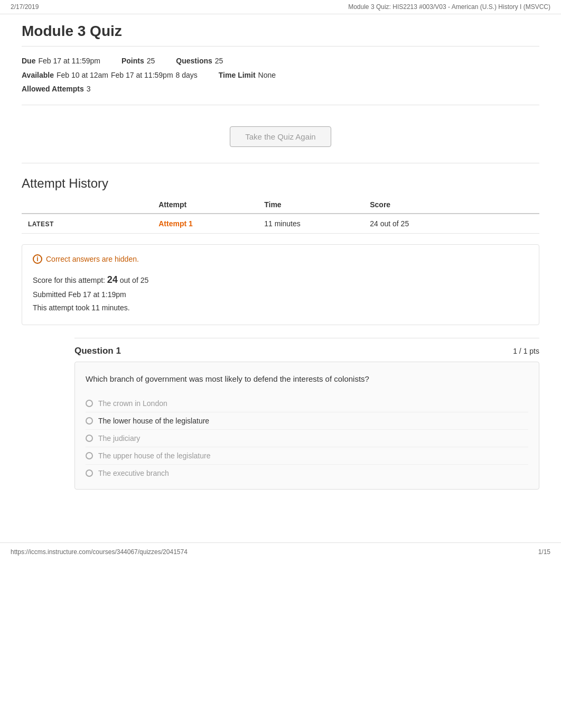 This screenshot has height=728, width=561. What do you see at coordinates (237, 75) in the screenshot?
I see `time-limit-label: Time Limit` at bounding box center [237, 75].